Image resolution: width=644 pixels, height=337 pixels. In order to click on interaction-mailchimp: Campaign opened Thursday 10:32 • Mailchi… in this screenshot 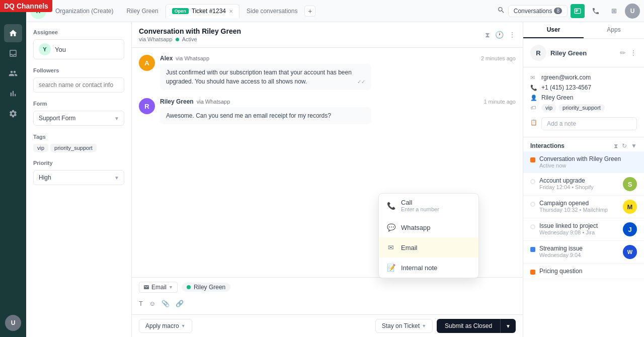, I will do `click(584, 207)`.